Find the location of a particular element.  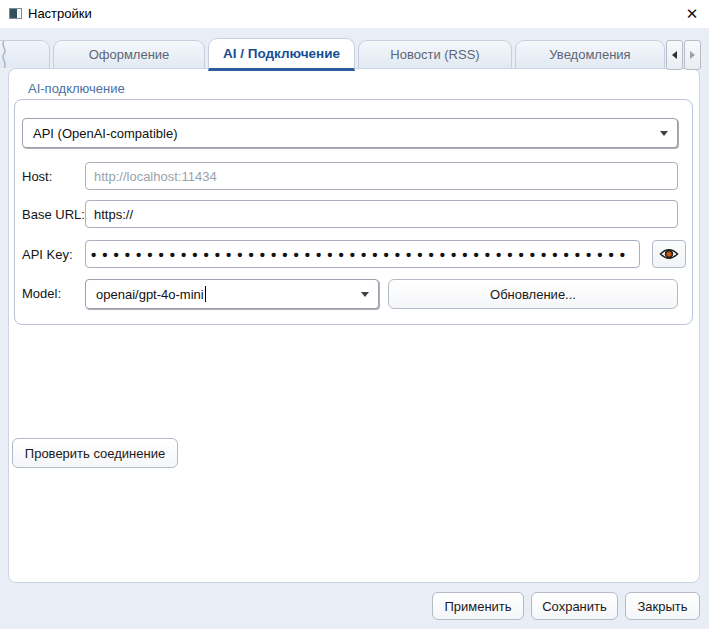

window-close-button: ✕ is located at coordinates (692, 14).